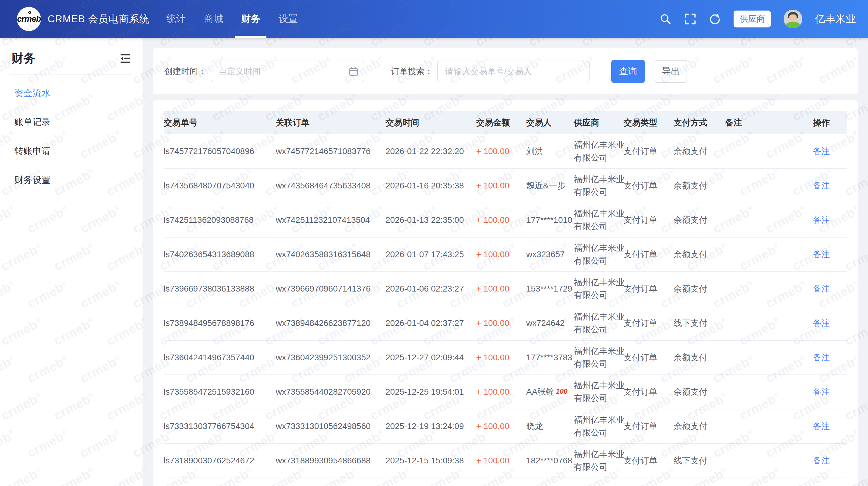  I want to click on collapse-sidebar-icon, so click(125, 59).